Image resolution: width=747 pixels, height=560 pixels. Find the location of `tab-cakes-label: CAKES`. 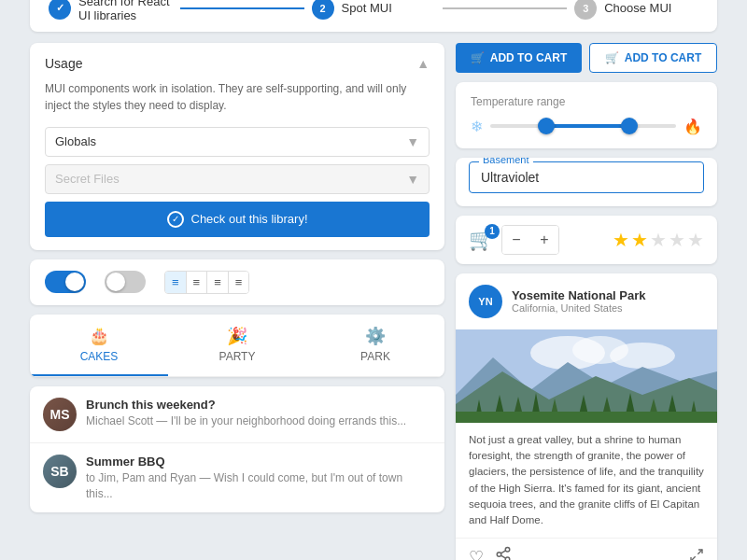

tab-cakes-label: CAKES is located at coordinates (99, 357).